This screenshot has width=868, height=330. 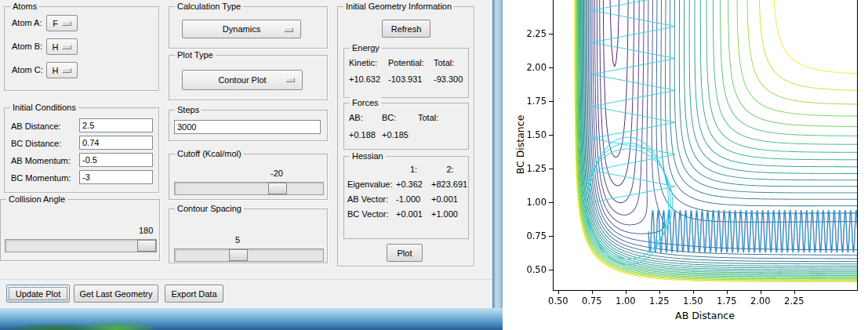 I want to click on plot-type-value: Contour Plot, so click(x=242, y=80).